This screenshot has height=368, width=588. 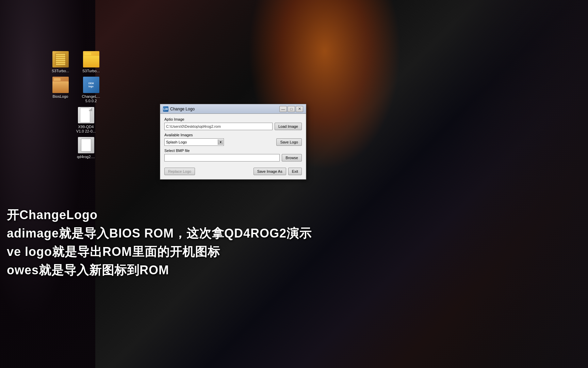 What do you see at coordinates (194, 142) in the screenshot?
I see `image-select-wrapper: Splash Logo ▼` at bounding box center [194, 142].